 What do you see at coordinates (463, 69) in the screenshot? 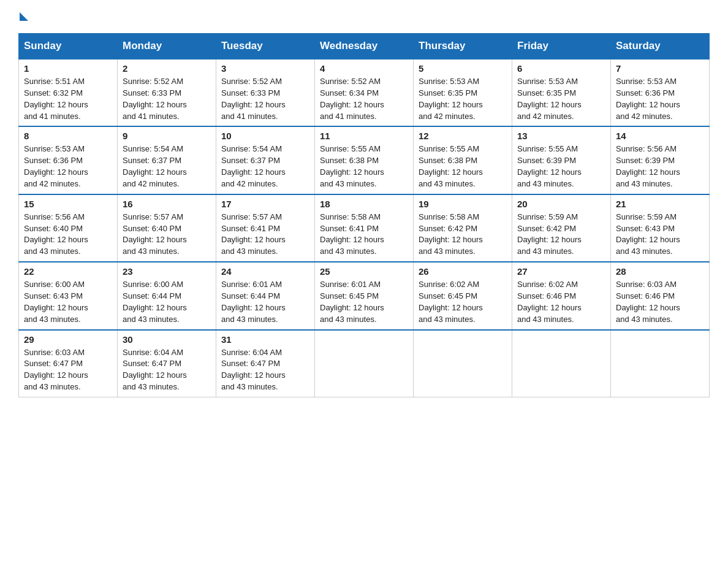
I see `day-number: 5` at bounding box center [463, 69].